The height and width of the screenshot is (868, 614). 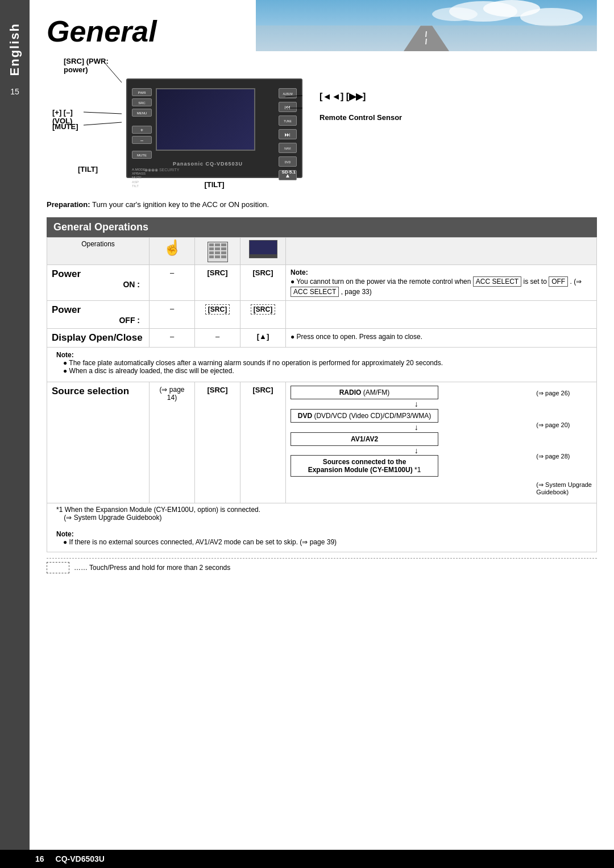 What do you see at coordinates (322, 528) in the screenshot?
I see `table-row-source-notes: *1 When the Expansion Module (CY-EM100U,…` at bounding box center [322, 528].